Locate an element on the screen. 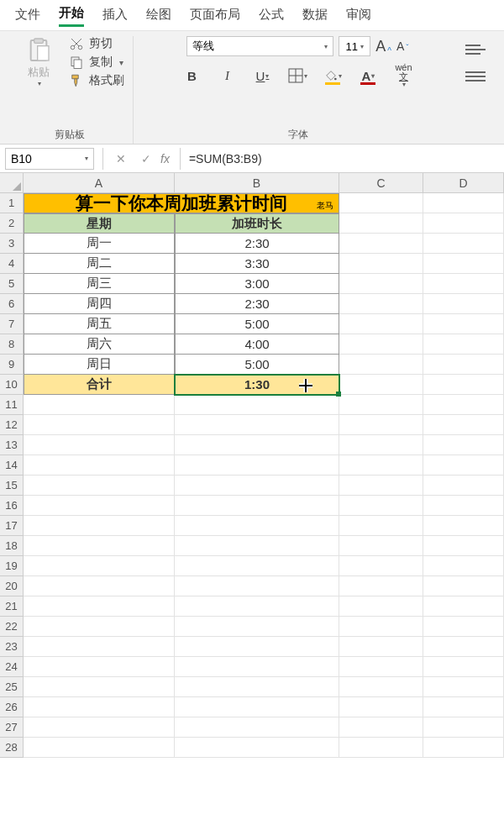 The width and height of the screenshot is (504, 825). tab-绘图: 绘图 is located at coordinates (159, 17).